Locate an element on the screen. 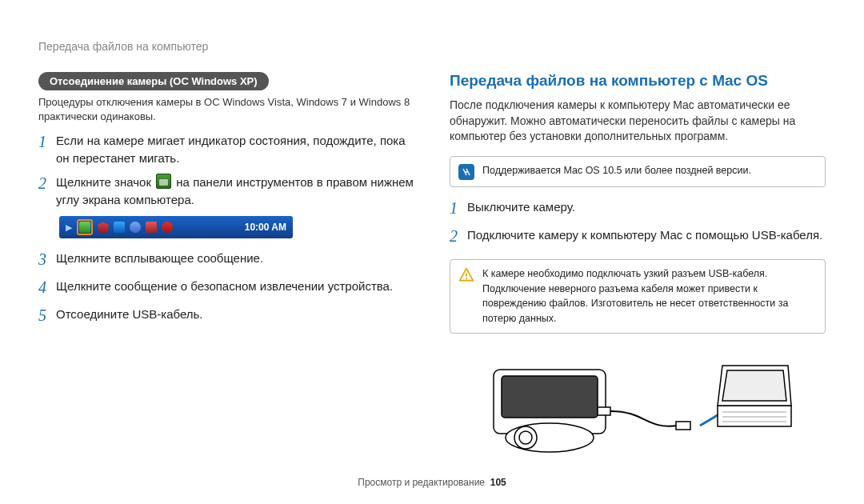 The image size is (864, 504). step-text: Отсоедините USB-кабель. is located at coordinates (235, 314).